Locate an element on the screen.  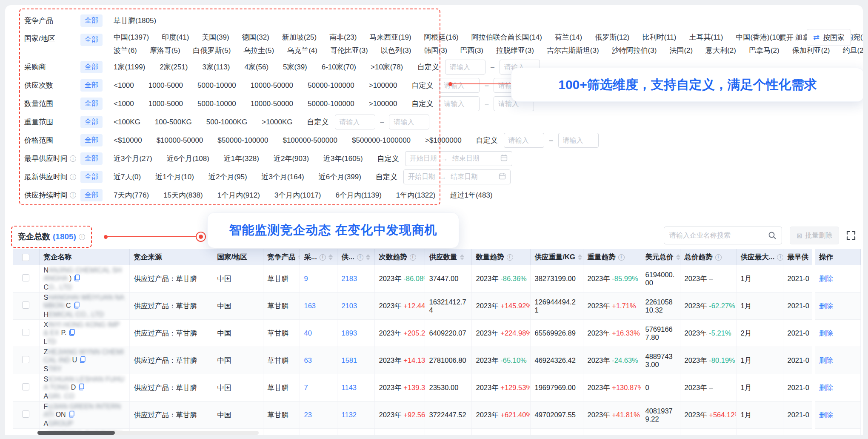
filter-option: >100000 is located at coordinates (383, 86).